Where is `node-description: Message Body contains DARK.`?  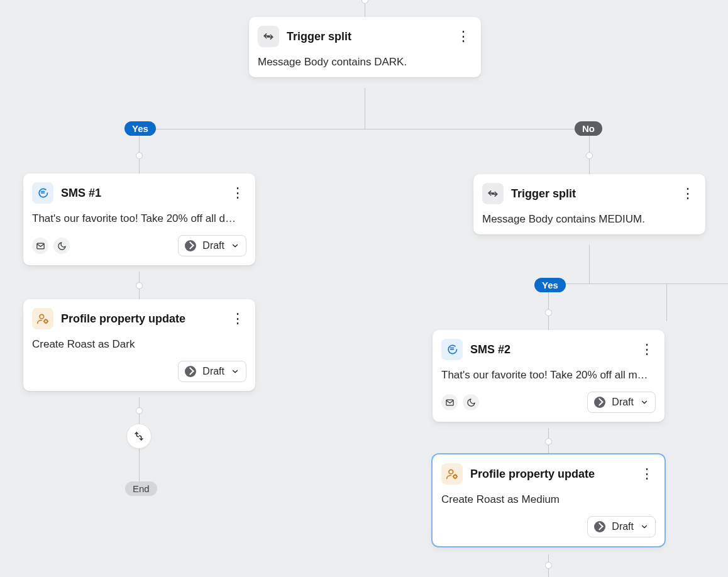
node-description: Message Body contains DARK. is located at coordinates (365, 62).